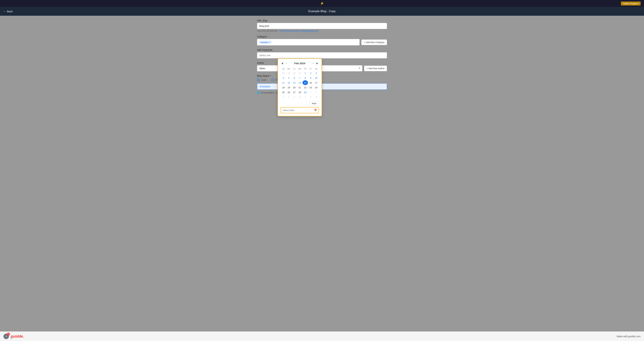 The width and height of the screenshot is (644, 341). Describe the element at coordinates (8, 334) in the screenshot. I see `notification-badge: 32` at that location.